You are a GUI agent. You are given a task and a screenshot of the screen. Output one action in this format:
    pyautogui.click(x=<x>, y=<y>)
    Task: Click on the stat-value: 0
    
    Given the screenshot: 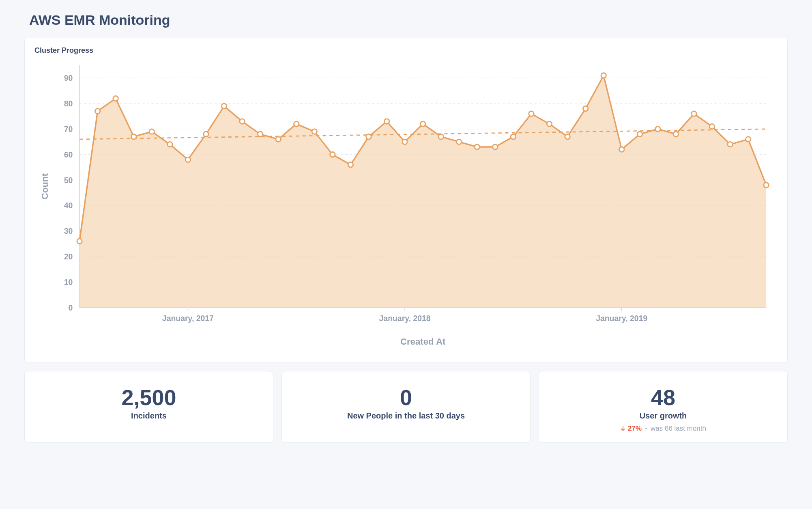 What is the action you would take?
    pyautogui.click(x=406, y=398)
    